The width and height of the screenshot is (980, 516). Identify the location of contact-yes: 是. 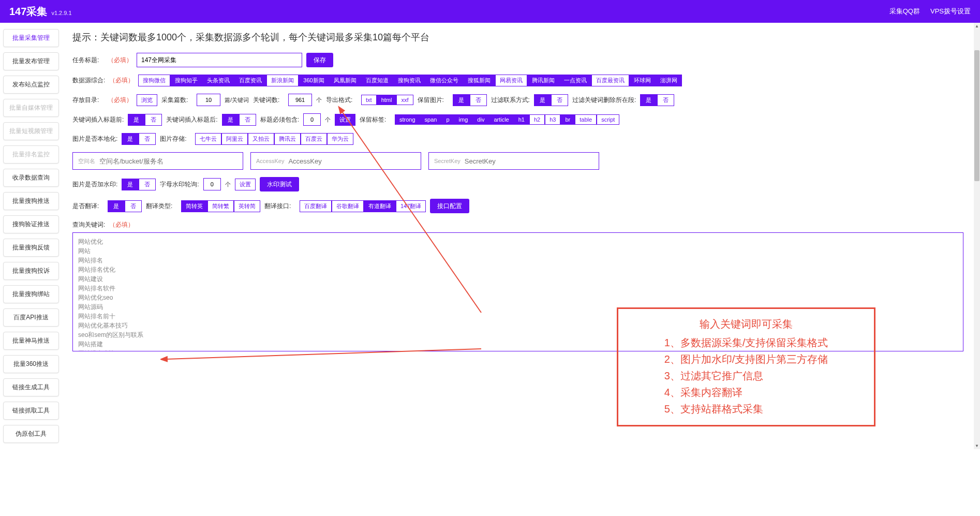
(542, 100).